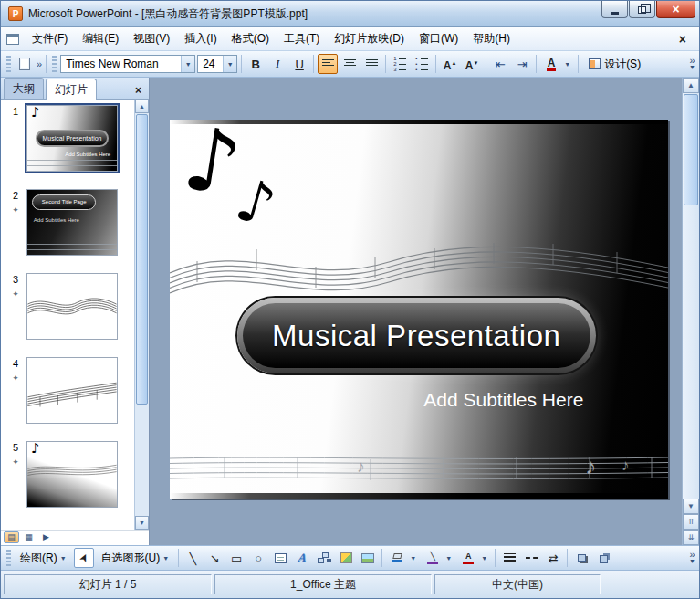 This screenshot has width=700, height=599. Describe the element at coordinates (302, 558) in the screenshot. I see `wordart-button: A` at that location.